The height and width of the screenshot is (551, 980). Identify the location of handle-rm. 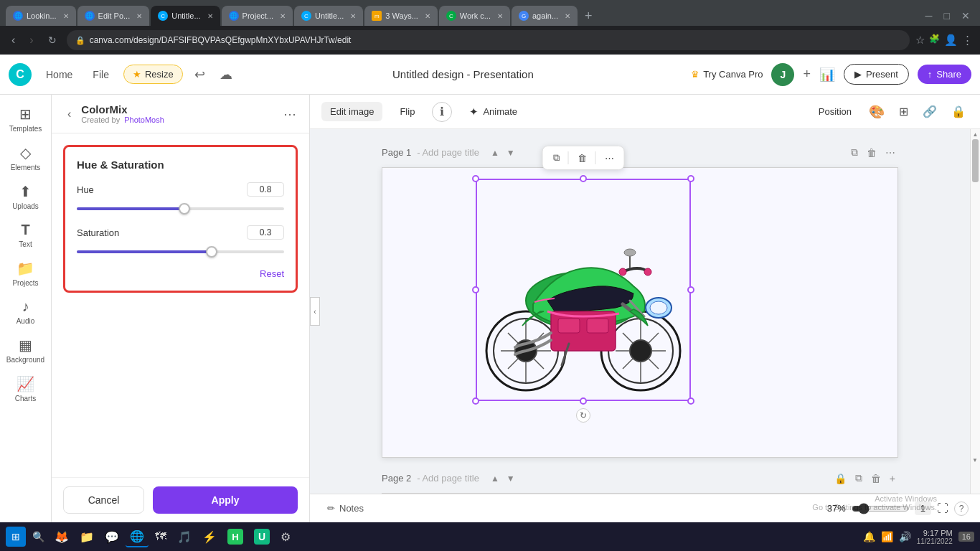
(691, 290).